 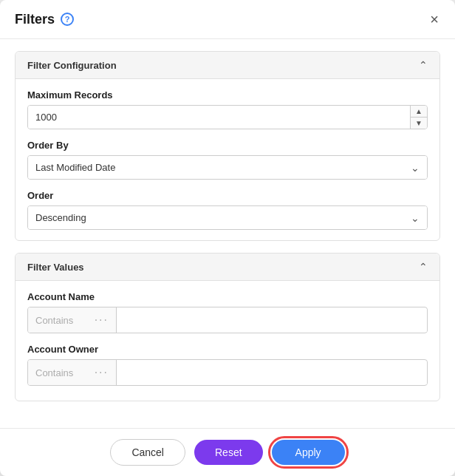 I want to click on filter-values-header: Filter Values ⌃, so click(x=228, y=268).